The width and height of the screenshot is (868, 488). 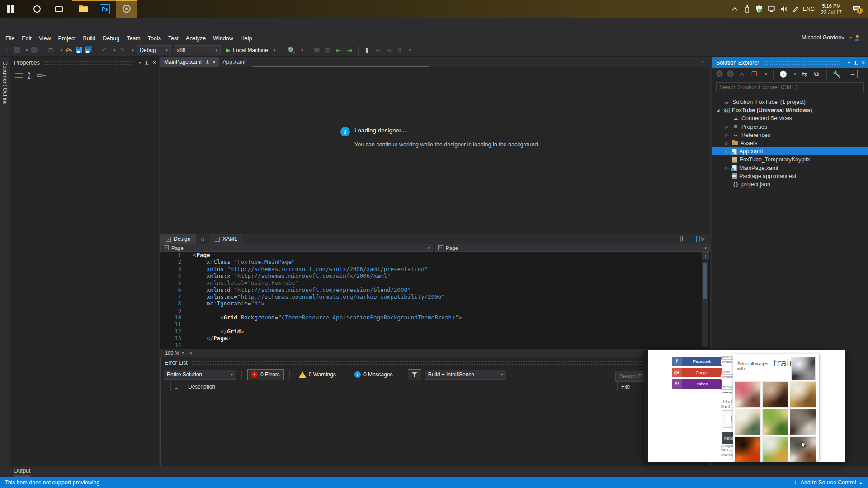 I want to click on tray-expand-chevron, so click(x=735, y=9).